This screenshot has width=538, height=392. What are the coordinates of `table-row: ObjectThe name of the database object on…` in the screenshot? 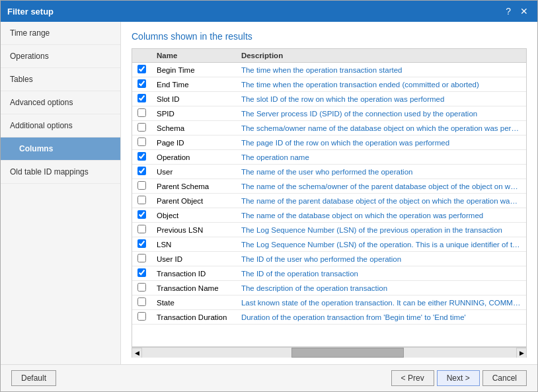 It's located at (329, 216).